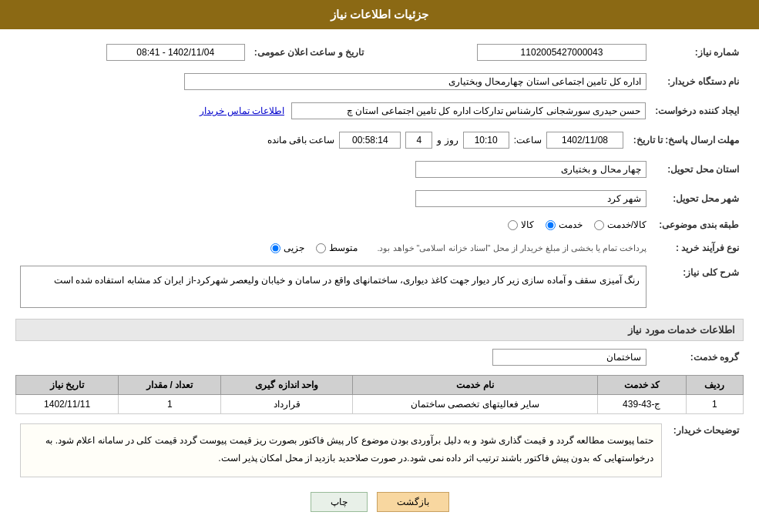  Describe the element at coordinates (714, 405) in the screenshot. I see `table-cell-row_num: 1` at that location.